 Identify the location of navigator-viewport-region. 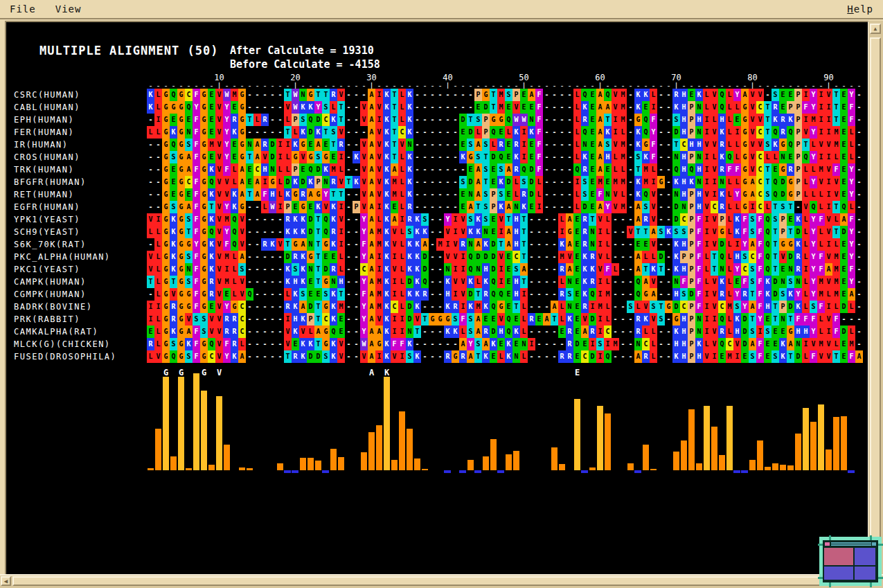
(839, 557).